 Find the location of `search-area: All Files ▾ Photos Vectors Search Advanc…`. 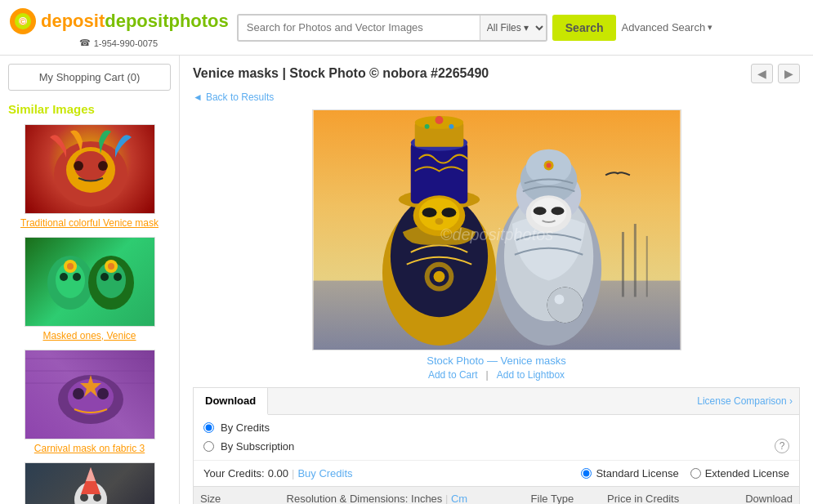

search-area: All Files ▾ Photos Vectors Search Advanc… is located at coordinates (521, 28).